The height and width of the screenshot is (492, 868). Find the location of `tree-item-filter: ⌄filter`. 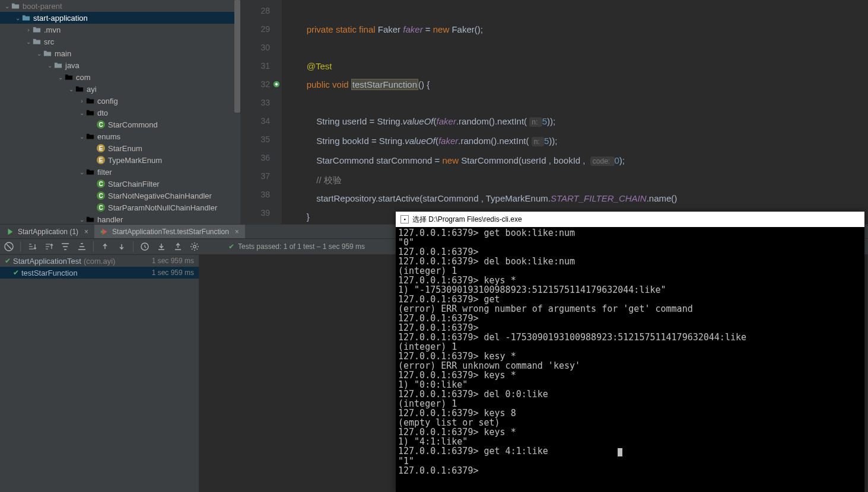

tree-item-filter: ⌄filter is located at coordinates (120, 172).